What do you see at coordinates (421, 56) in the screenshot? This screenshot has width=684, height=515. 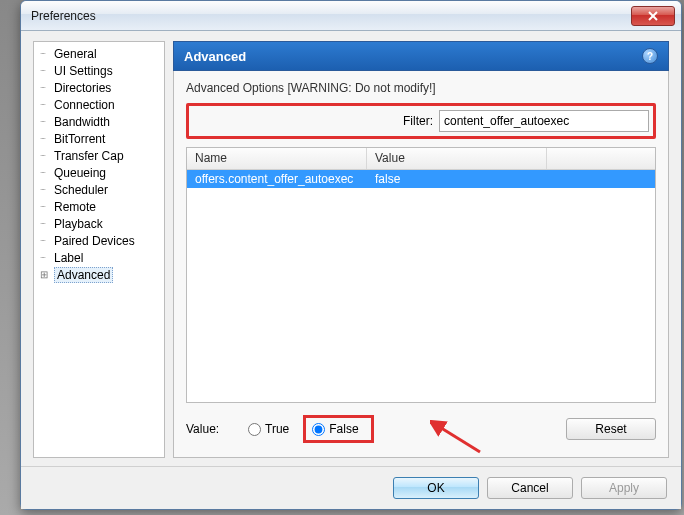 I see `panel-header: Advanced ?` at bounding box center [421, 56].